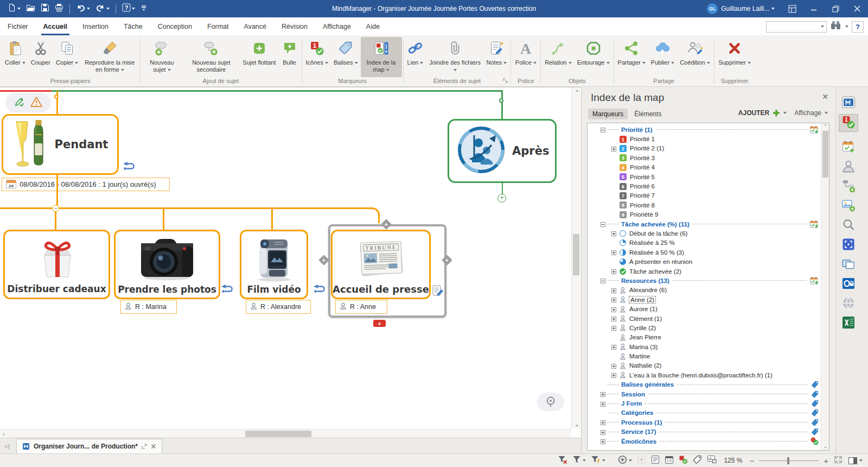 This screenshot has height=467, width=868. Describe the element at coordinates (593, 57) in the screenshot. I see `boundary-button: Entourage` at that location.